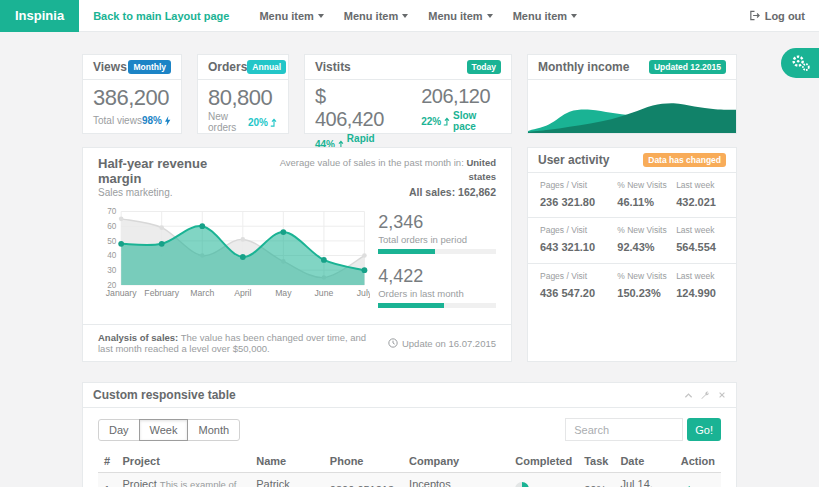 This screenshot has width=819, height=487. Describe the element at coordinates (437, 240) in the screenshot. I see `orders-period-label: Total orders in period` at that location.